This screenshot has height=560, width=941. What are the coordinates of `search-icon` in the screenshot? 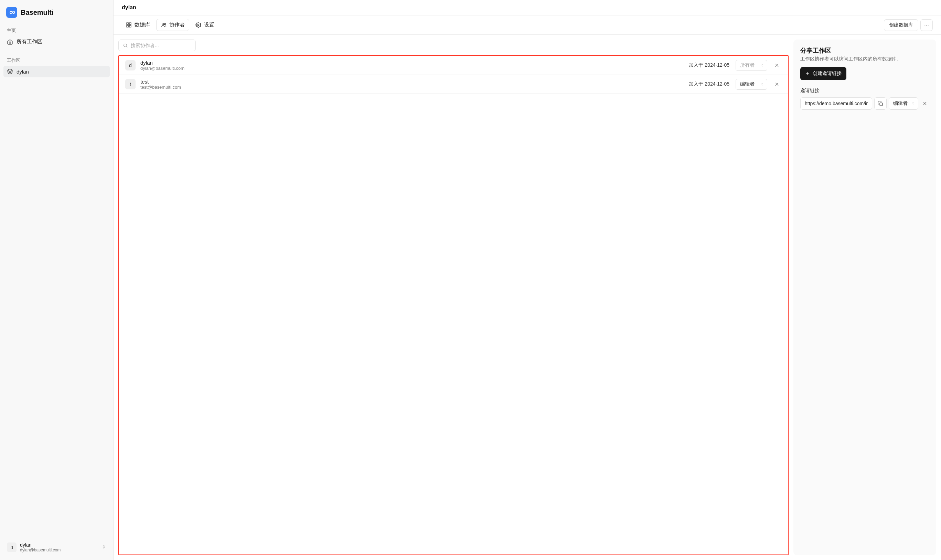 It's located at (125, 46).